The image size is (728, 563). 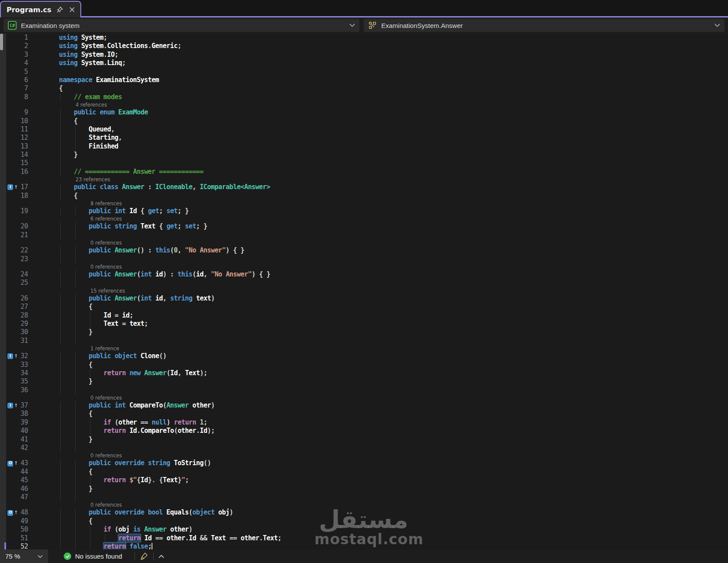 I want to click on scrollbar-thumb, so click(x=2, y=42).